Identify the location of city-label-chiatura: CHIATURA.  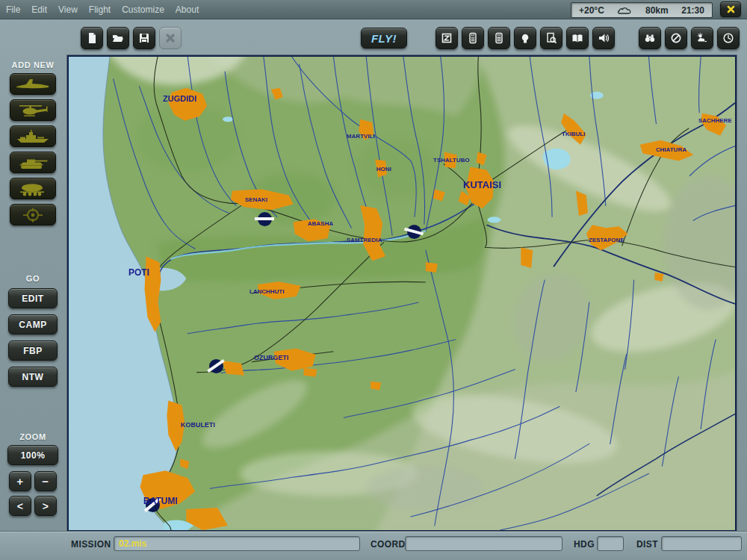
(671, 149).